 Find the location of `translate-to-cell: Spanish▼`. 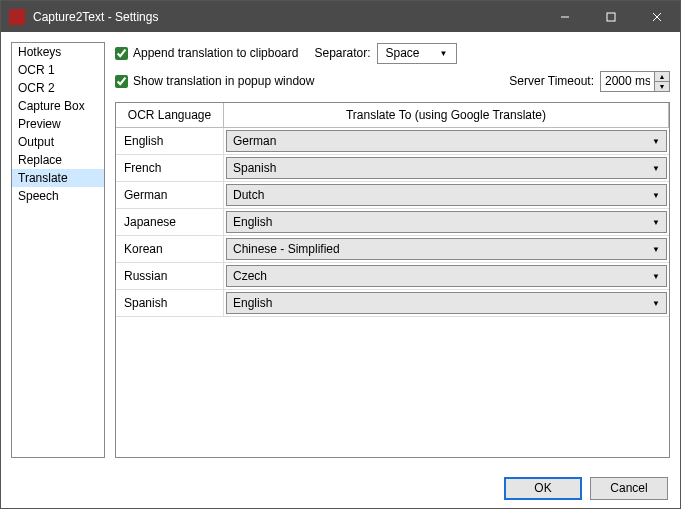

translate-to-cell: Spanish▼ is located at coordinates (446, 168).